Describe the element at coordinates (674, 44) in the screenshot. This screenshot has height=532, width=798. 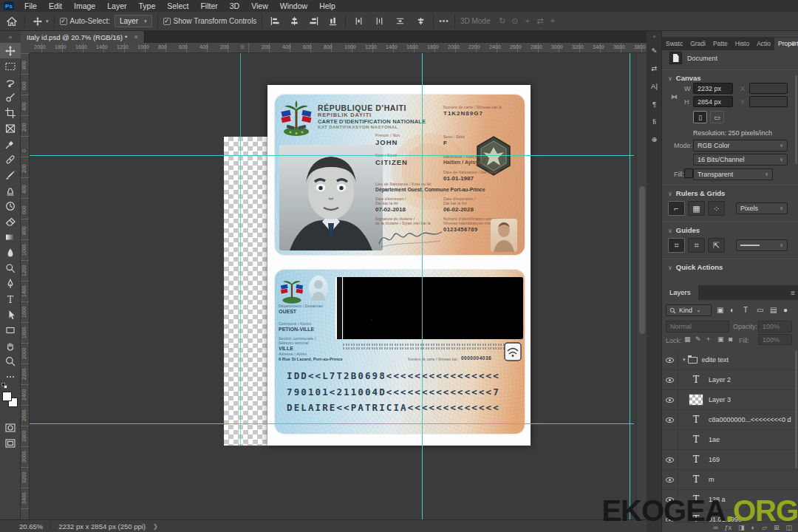
I see `tab-swatc: Swatc` at that location.